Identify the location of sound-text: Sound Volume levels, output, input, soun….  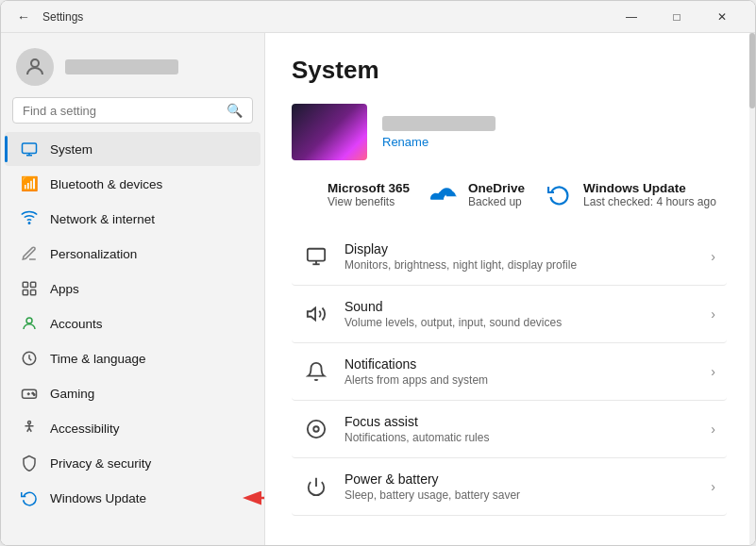
(520, 314).